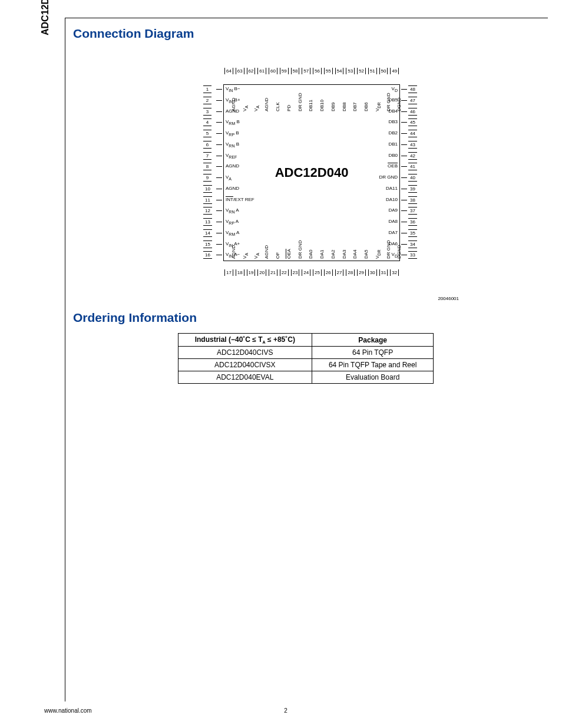  What do you see at coordinates (278, 107) in the screenshot?
I see `pin-label: CLK` at bounding box center [278, 107].